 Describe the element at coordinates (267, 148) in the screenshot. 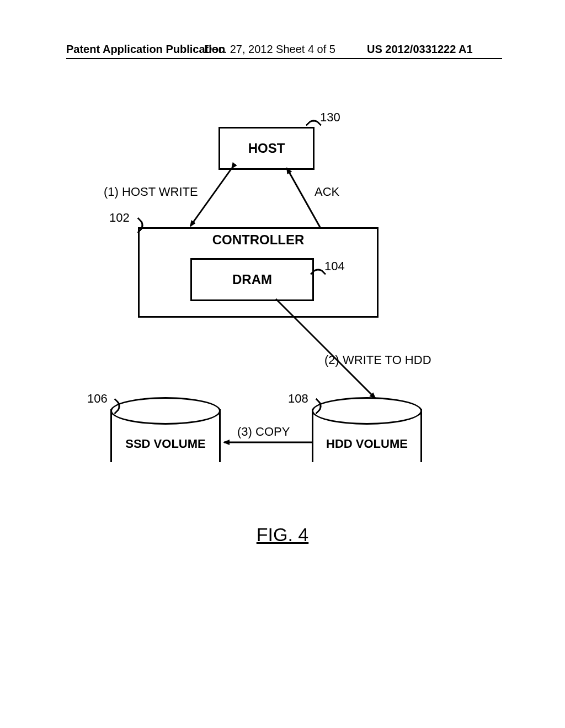

I see `host-label: HOST` at that location.